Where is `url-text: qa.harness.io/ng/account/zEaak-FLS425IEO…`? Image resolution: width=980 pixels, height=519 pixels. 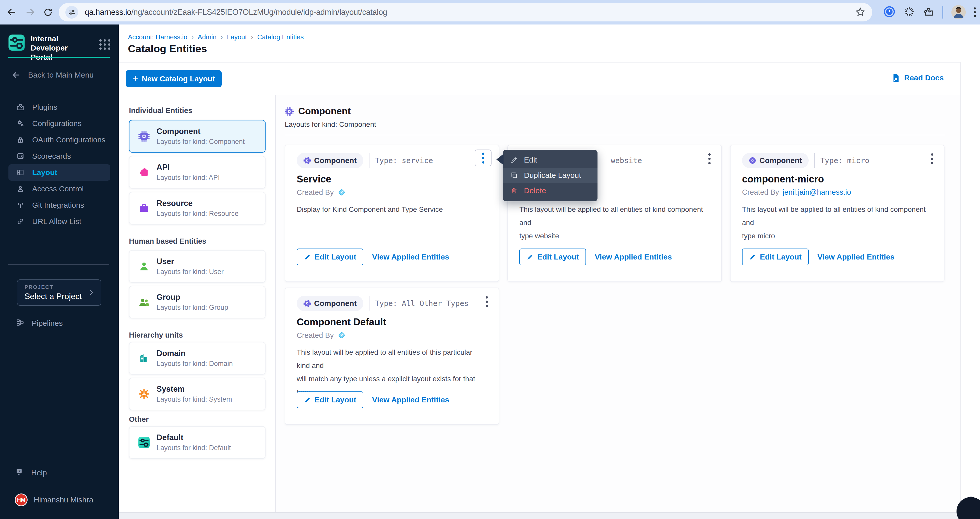
url-text: qa.harness.io/ng/account/zEaak-FLS425IEO… is located at coordinates (236, 12).